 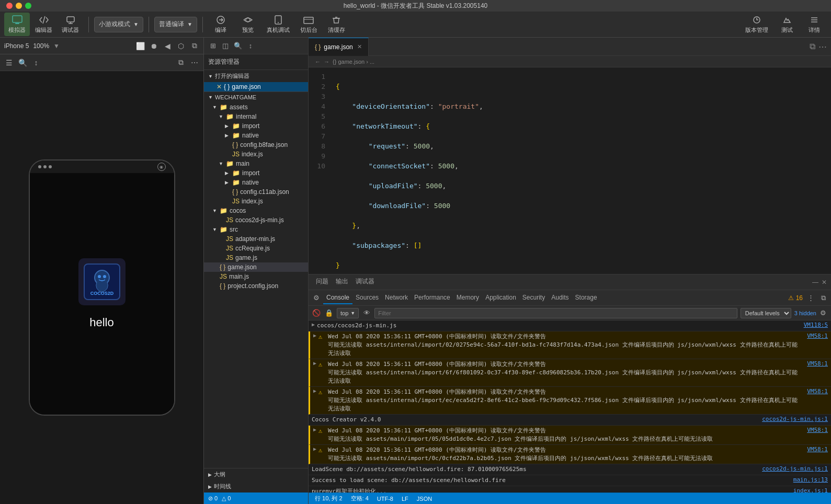 I want to click on panel-icon3: 🔍, so click(x=238, y=46).